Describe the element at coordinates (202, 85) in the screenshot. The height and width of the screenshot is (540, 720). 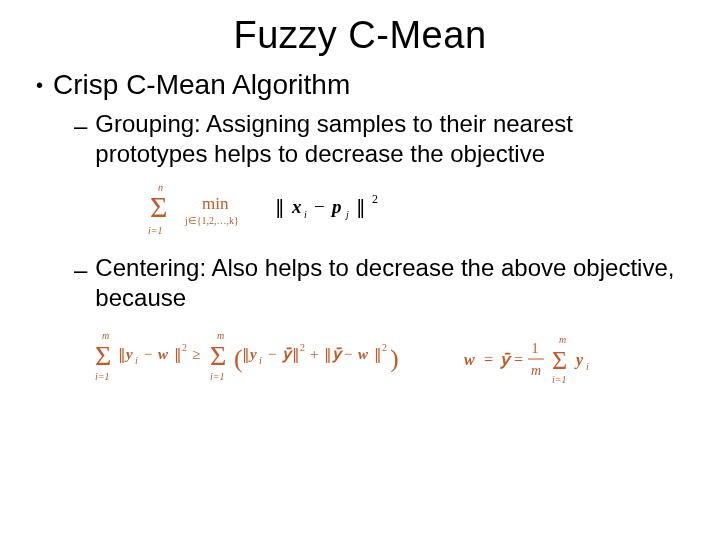
I see `bullet-text: Crisp C-Mean Algorithm` at that location.